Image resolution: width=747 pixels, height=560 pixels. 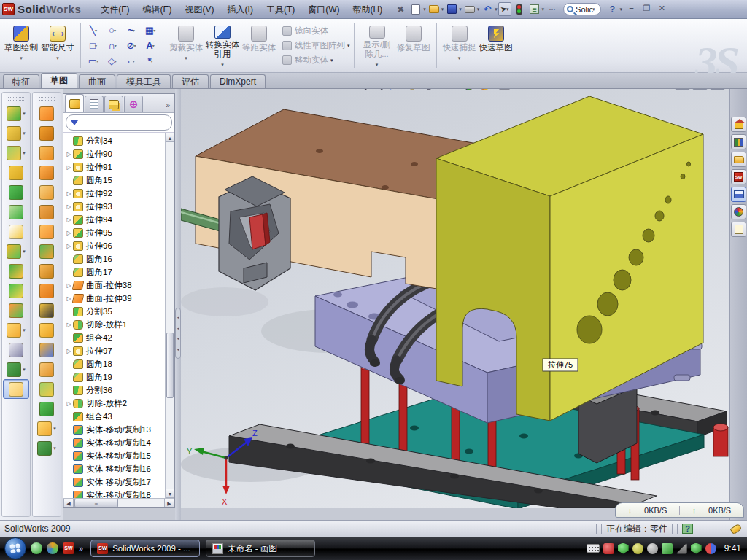 What do you see at coordinates (362, 90) in the screenshot?
I see `zoom-to-fit-icon` at bounding box center [362, 90].